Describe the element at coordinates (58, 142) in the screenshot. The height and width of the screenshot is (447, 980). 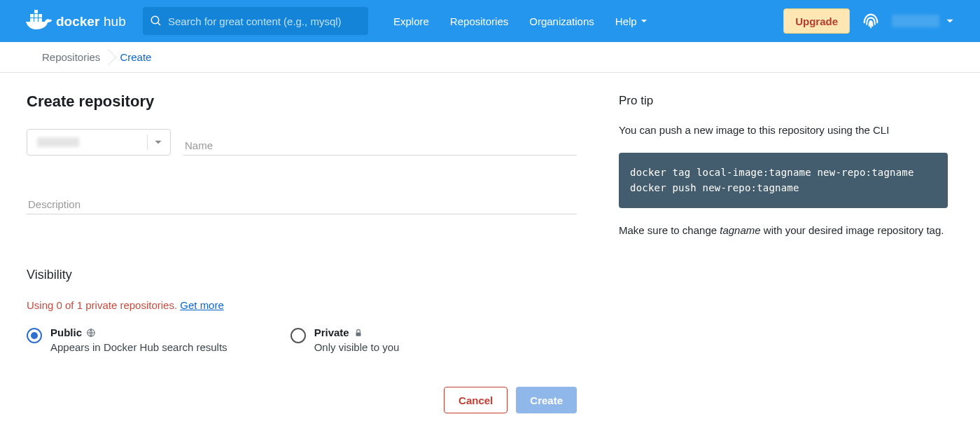
I see `namespace-redacted` at that location.